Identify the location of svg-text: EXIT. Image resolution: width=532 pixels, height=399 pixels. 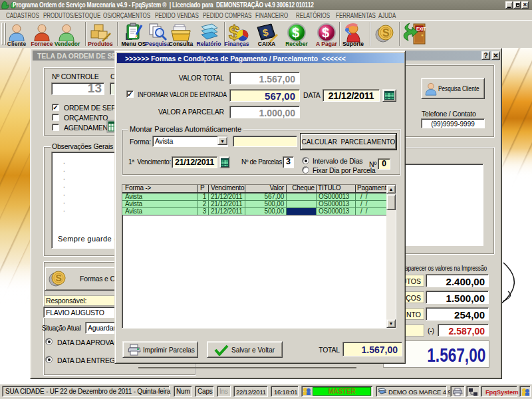
(421, 29).